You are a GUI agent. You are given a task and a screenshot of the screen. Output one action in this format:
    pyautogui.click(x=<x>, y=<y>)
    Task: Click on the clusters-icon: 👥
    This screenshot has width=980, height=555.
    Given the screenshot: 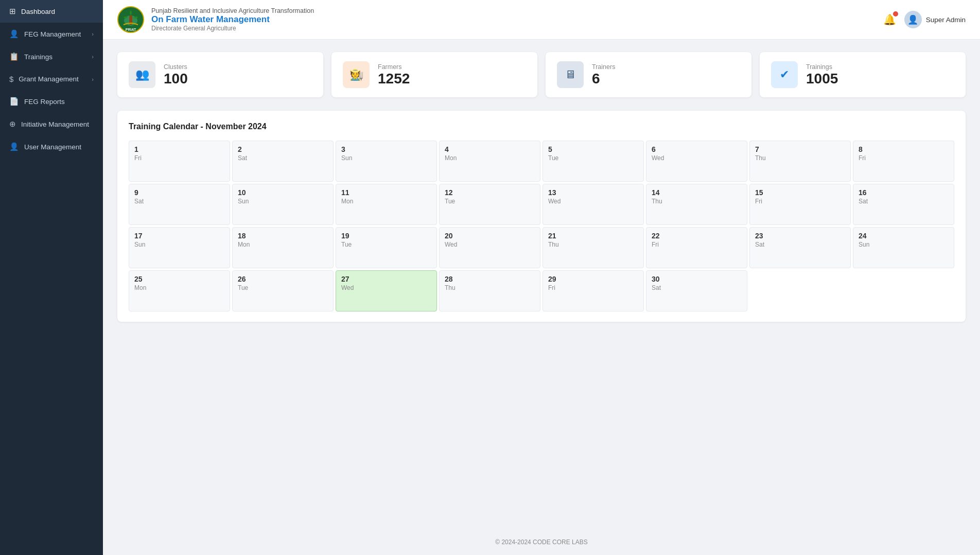 What is the action you would take?
    pyautogui.click(x=142, y=75)
    